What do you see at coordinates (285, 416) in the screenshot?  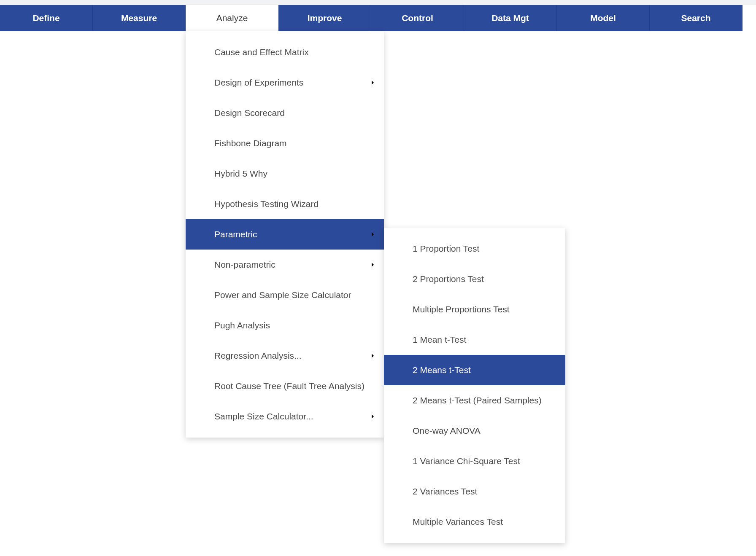 I see `menu-item-sample-size-calculator: Sample Size Calculator...` at bounding box center [285, 416].